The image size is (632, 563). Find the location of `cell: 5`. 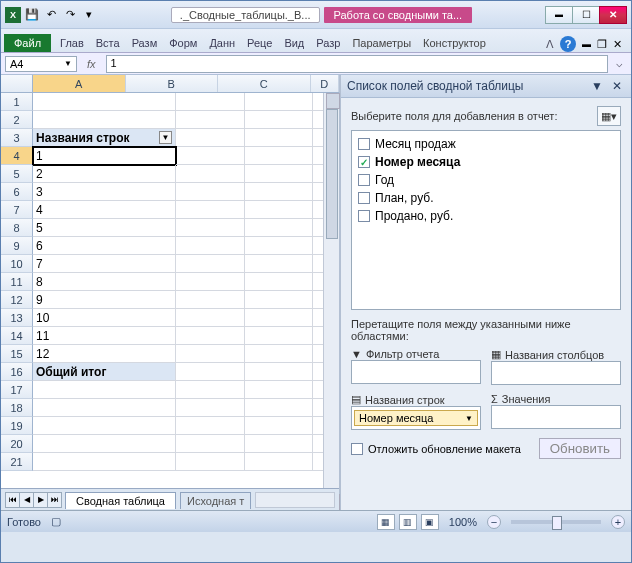

cell: 5 is located at coordinates (104, 228).